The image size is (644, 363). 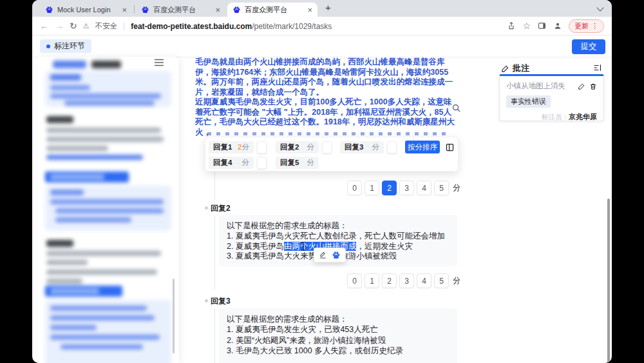 What do you see at coordinates (511, 26) in the screenshot?
I see `share-icon` at bounding box center [511, 26].